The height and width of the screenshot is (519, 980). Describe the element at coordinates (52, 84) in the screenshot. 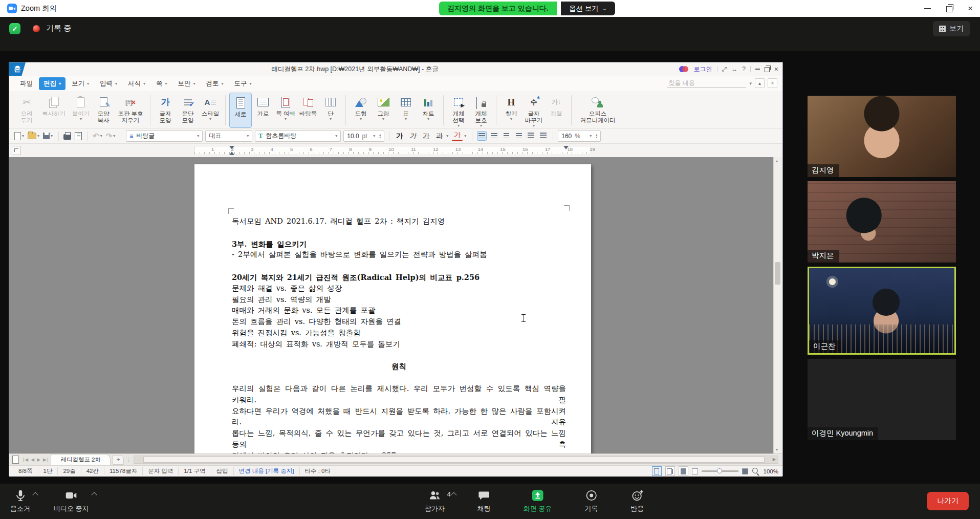

I see `menu-item: 편집 ▾` at that location.